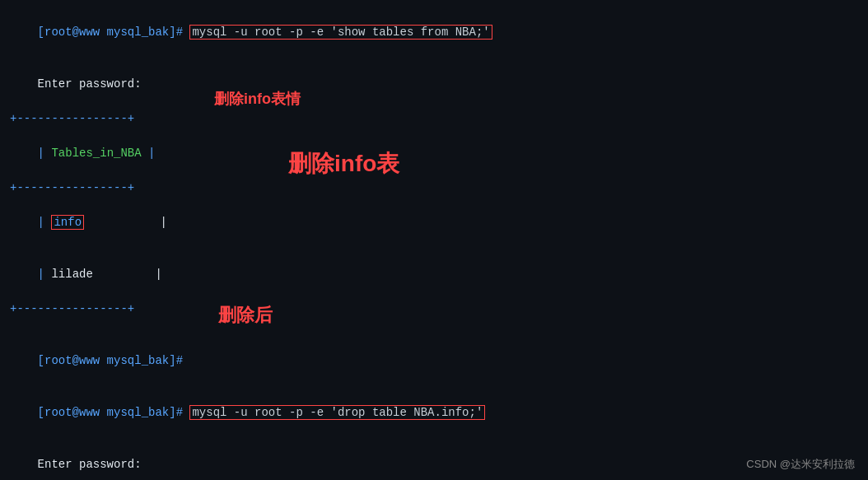  What do you see at coordinates (434, 275) in the screenshot?
I see `table-row-lilade-1: | lilade |` at bounding box center [434, 275].